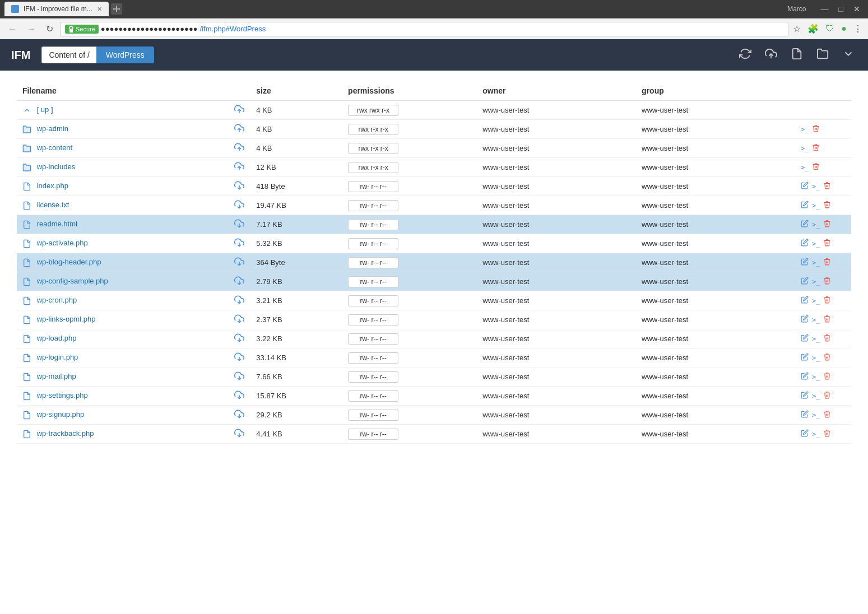 This screenshot has width=868, height=614. Describe the element at coordinates (53, 186) in the screenshot. I see `file-link: index.php` at that location.